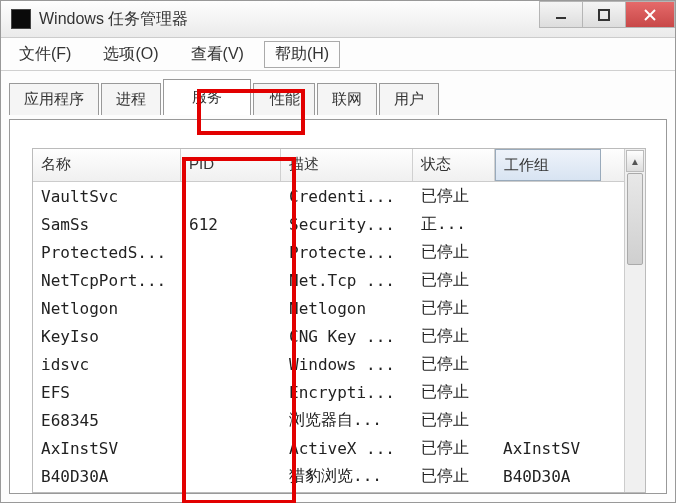 This screenshot has width=676, height=503. Describe the element at coordinates (207, 97) in the screenshot. I see `tab-services: 服务` at that location.